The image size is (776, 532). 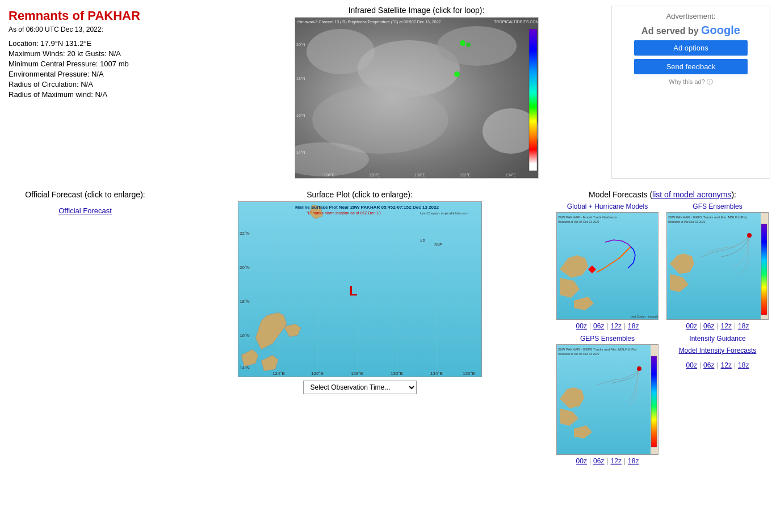 What do you see at coordinates (114, 43) in the screenshot?
I see `location: Location: 17.9°N 131.2°E` at bounding box center [114, 43].